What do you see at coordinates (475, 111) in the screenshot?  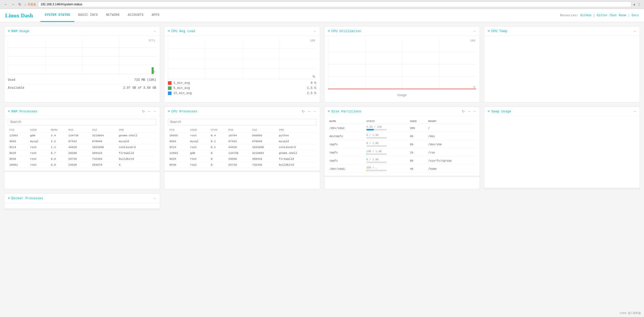 I see `disk-minimize: −` at bounding box center [475, 111].